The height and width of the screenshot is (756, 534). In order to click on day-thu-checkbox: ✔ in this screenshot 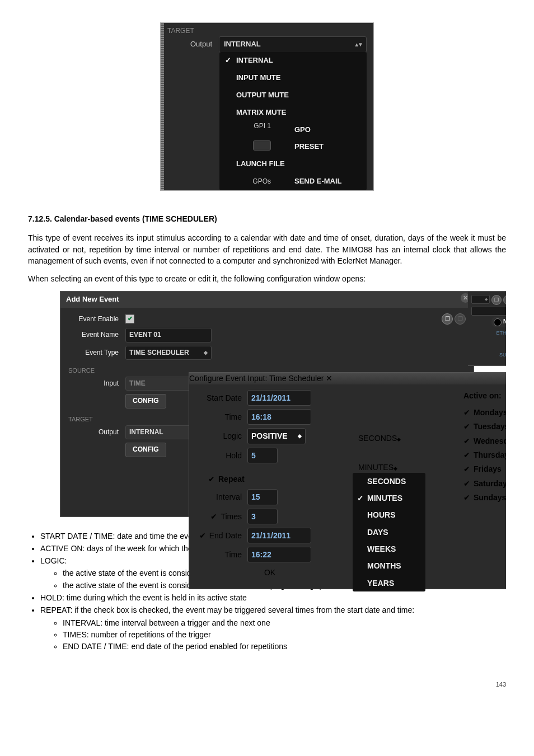, I will do `click(467, 455)`.